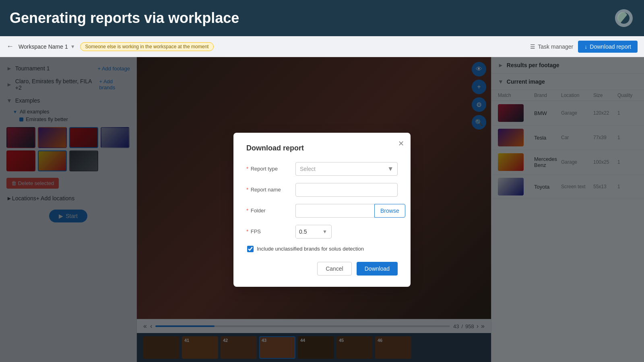 This screenshot has height=362, width=644. What do you see at coordinates (268, 232) in the screenshot?
I see `fps-label: * FPS` at bounding box center [268, 232].